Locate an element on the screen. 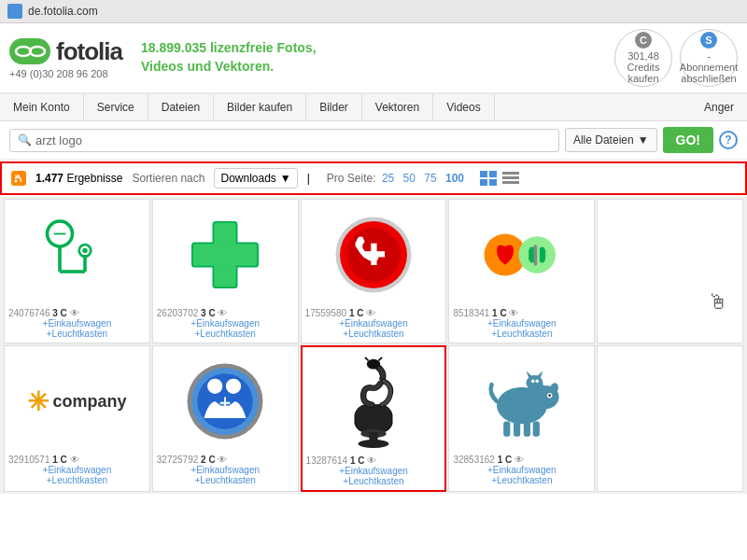 The image size is (747, 560). image-action1-2: +Einkaufswagen is located at coordinates (374, 323).